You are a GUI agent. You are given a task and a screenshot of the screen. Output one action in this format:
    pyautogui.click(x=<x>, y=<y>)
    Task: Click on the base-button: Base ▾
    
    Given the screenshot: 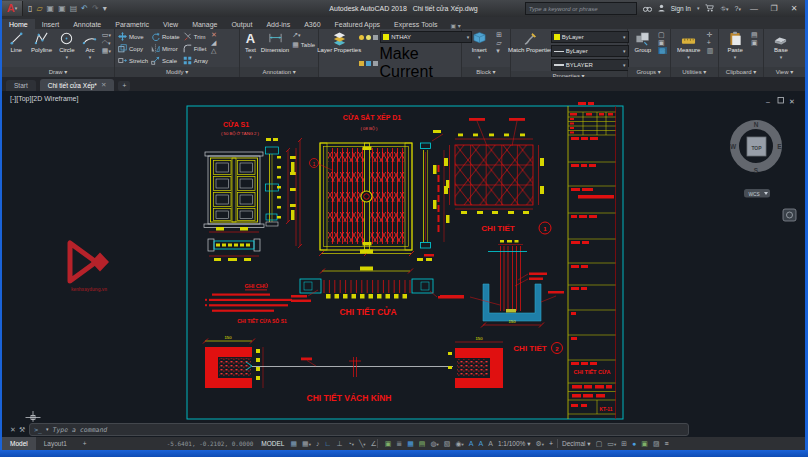 What is the action you would take?
    pyautogui.click(x=781, y=46)
    